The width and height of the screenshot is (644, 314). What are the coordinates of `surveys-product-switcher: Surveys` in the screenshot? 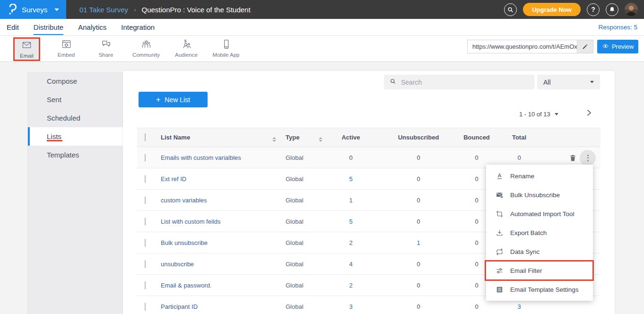 It's located at (33, 9).